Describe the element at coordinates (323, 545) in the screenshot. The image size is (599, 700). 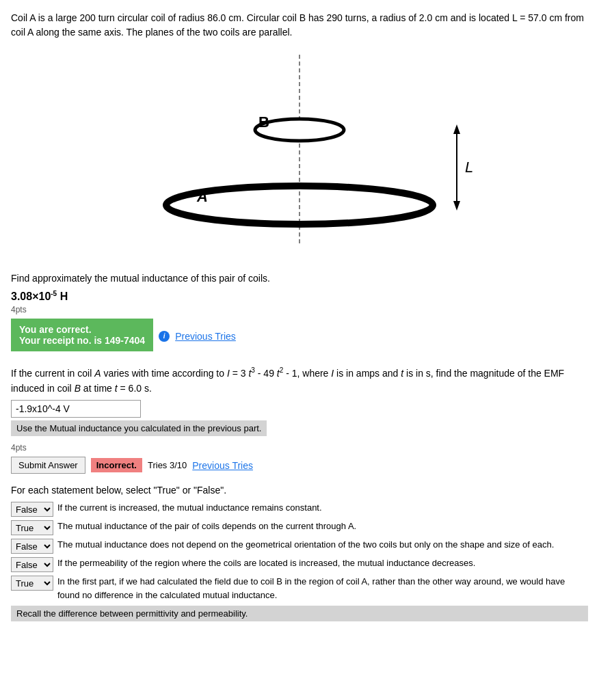
I see `statement-text-2: The mutual inductance does not depend on…` at that location.